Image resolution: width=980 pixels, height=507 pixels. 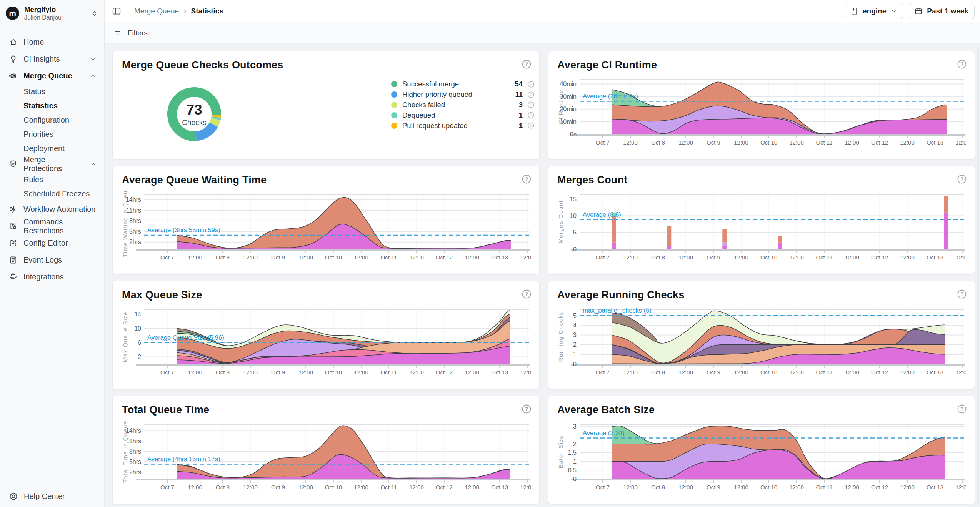 I want to click on sidebar-item-label: Rules, so click(x=33, y=180).